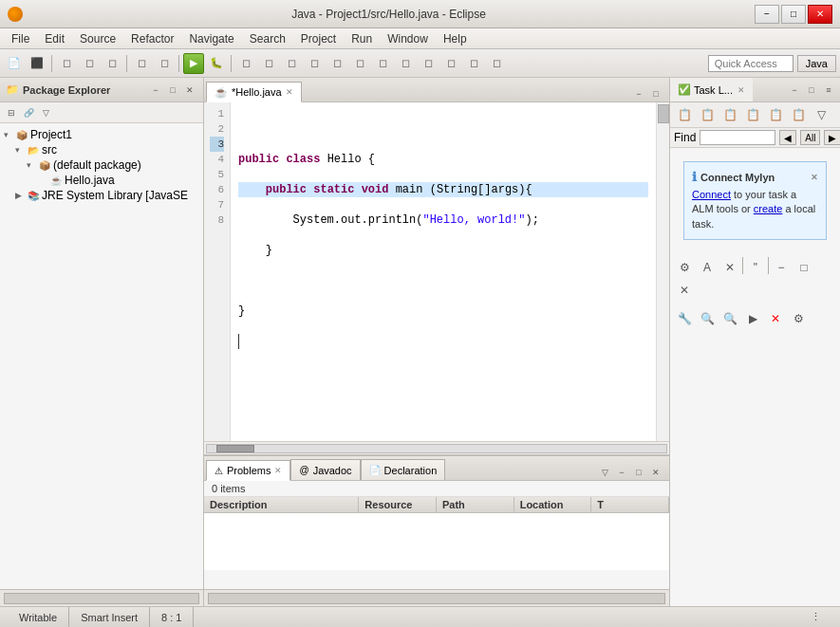 The image size is (840, 627). What do you see at coordinates (46, 113) in the screenshot?
I see `view-menu-button: ▽` at bounding box center [46, 113].